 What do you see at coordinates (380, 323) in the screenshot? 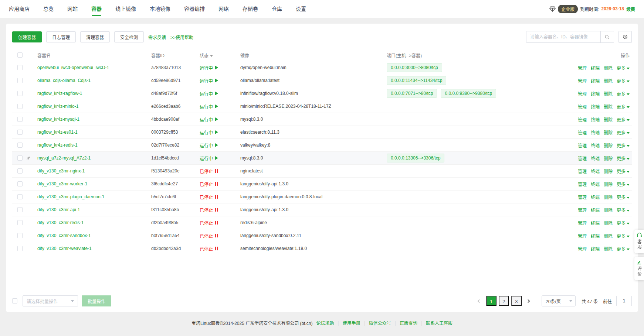
I see `footer-link-wechat: 微信公众号` at bounding box center [380, 323].